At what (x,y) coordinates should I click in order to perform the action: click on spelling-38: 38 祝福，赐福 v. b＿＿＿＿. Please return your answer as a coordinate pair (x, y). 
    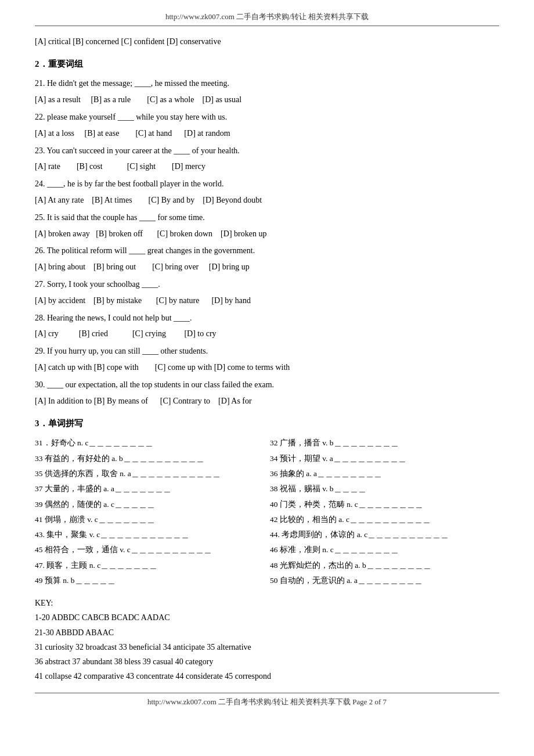
    Looking at the image, I should click on (384, 489).